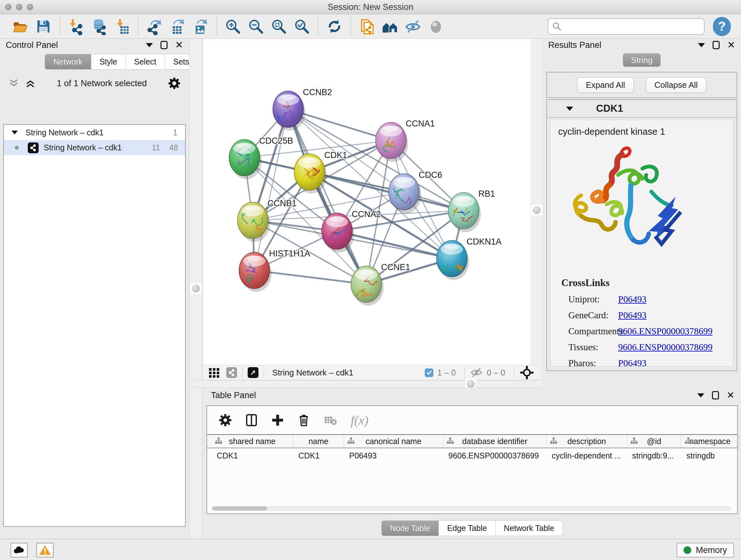  I want to click on zoom-in-button, so click(233, 26).